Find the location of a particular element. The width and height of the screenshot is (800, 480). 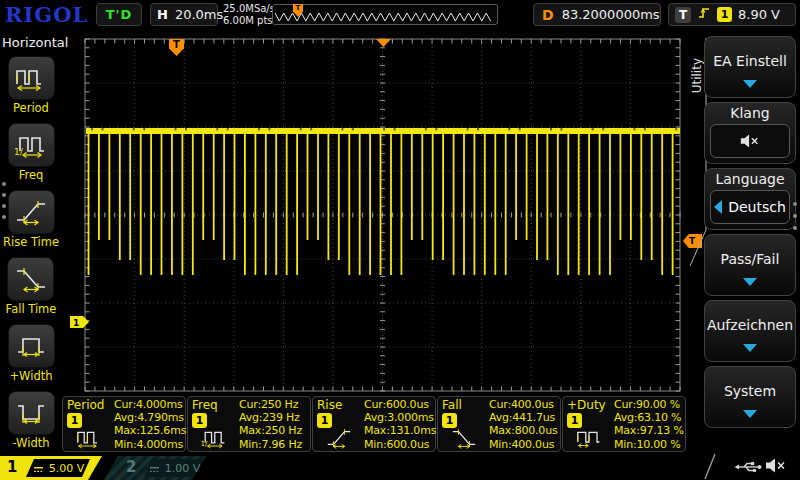

usb-icon is located at coordinates (748, 466).